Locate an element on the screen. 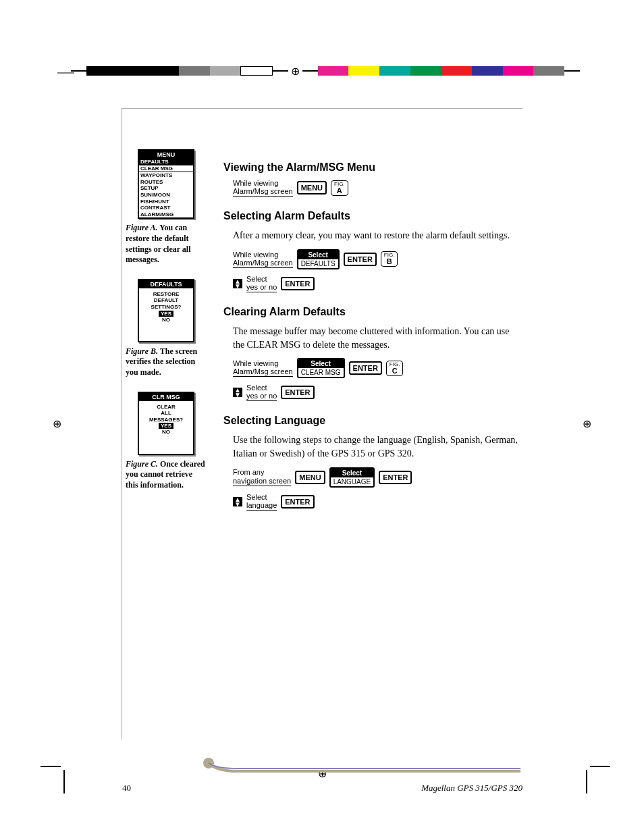  lcd-figure-c: CLR MSG CLEAR ALL MESSAGES? YES NO is located at coordinates (166, 423).